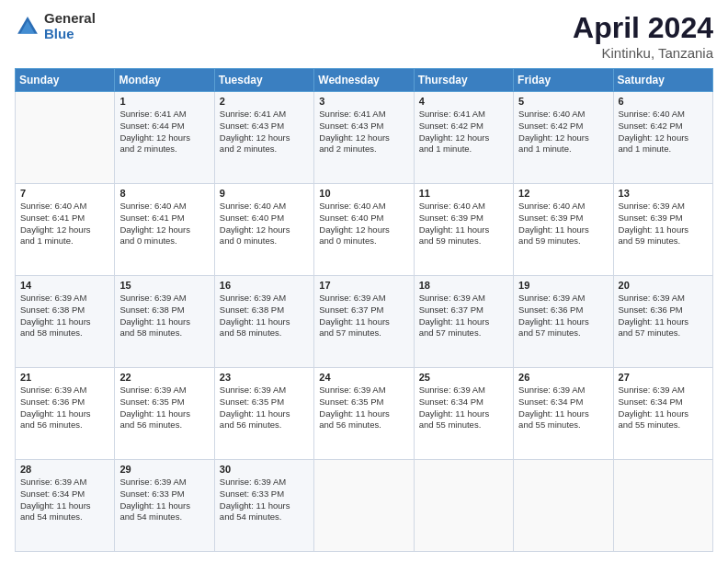 The image size is (728, 563). What do you see at coordinates (364, 230) in the screenshot?
I see `calendar-cell: 10Sunrise: 6:40 AM Sunset: 6:40 PM Dayli…` at bounding box center [364, 230].